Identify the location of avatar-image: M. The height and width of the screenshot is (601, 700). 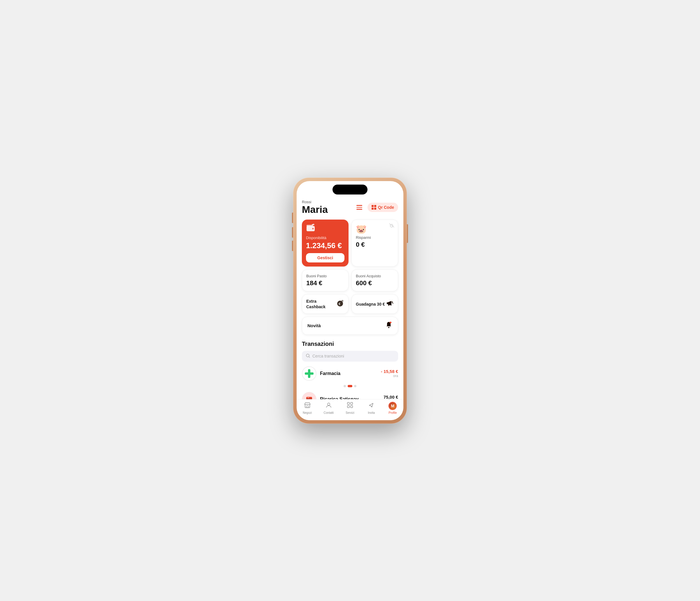
(393, 406).